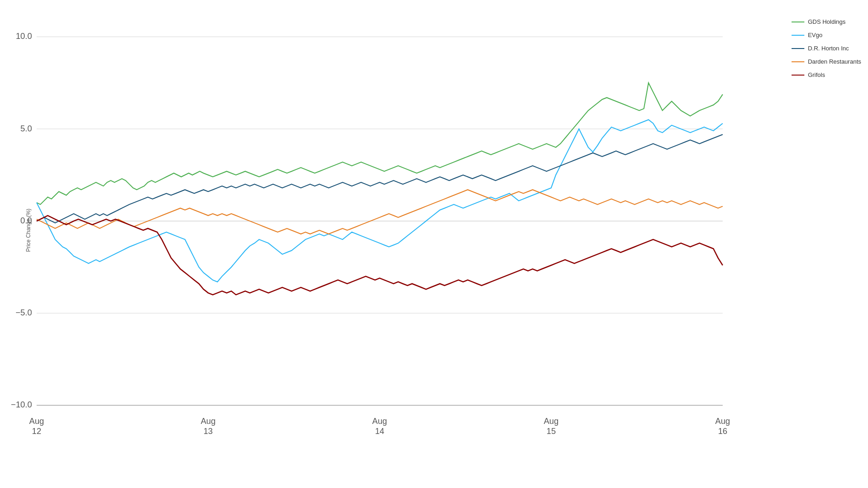  What do you see at coordinates (380, 255) in the screenshot?
I see `grifols-line` at bounding box center [380, 255].